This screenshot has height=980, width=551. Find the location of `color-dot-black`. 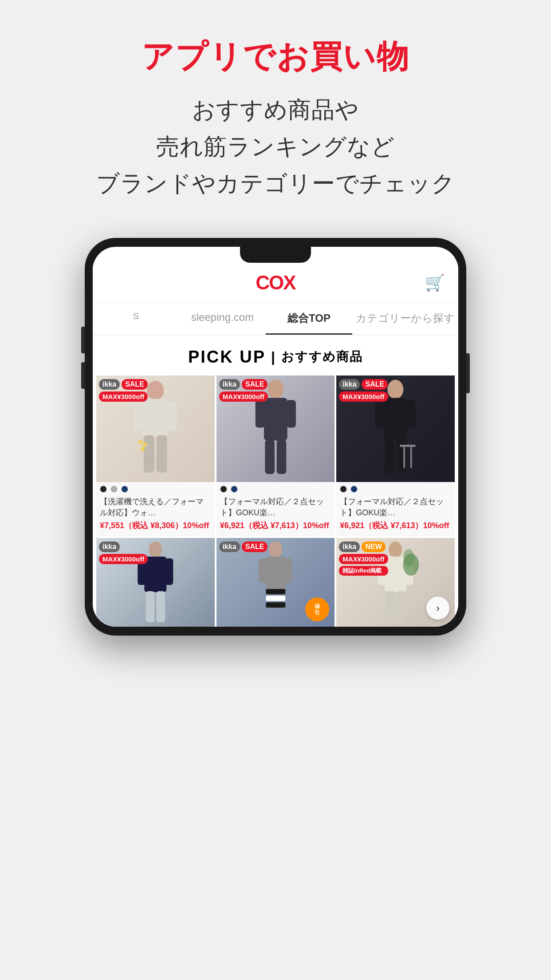

color-dot-black is located at coordinates (103, 489).